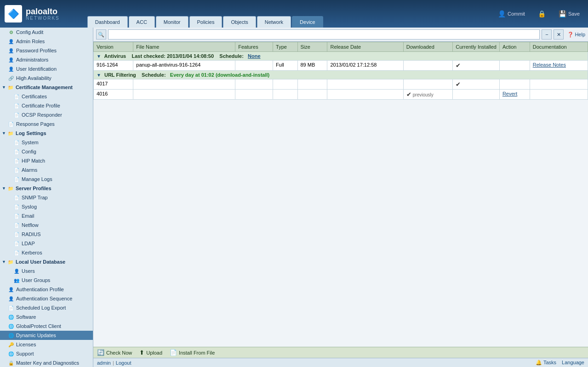 The width and height of the screenshot is (588, 367). I want to click on antivirus-section-row: ▼ Antivirus Last checked: 2013/01/04 14:…, so click(341, 56).